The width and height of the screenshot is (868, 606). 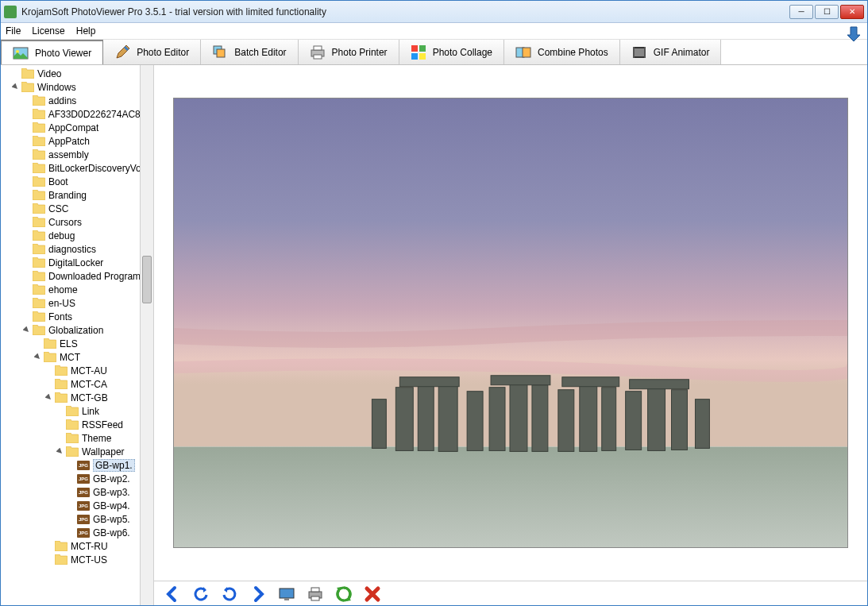 What do you see at coordinates (77, 451) in the screenshot?
I see `tree-folder: Wallpaper` at bounding box center [77, 451].